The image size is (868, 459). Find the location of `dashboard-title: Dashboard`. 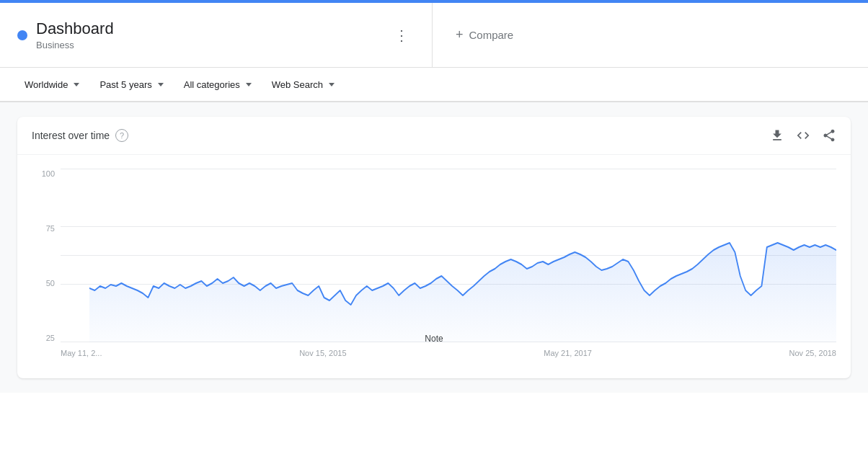

dashboard-title: Dashboard is located at coordinates (75, 29).